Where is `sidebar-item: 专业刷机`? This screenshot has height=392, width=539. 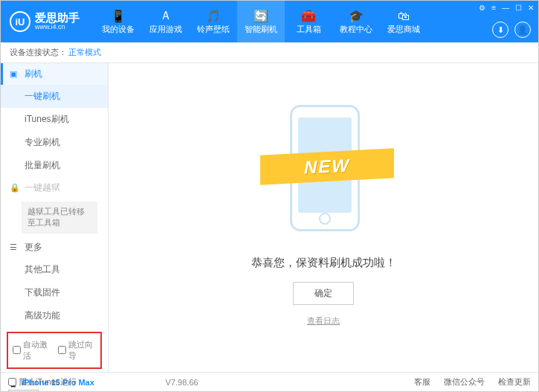 sidebar-item: 专业刷机 is located at coordinates (54, 143).